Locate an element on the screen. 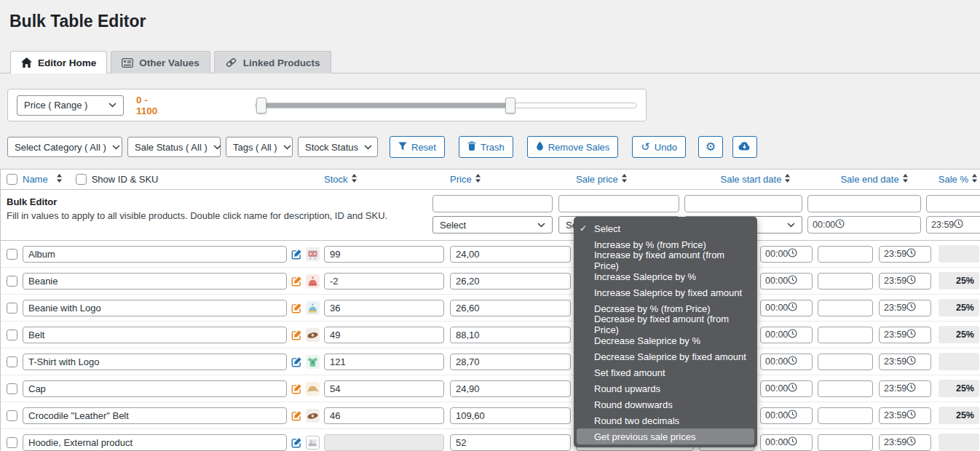 The height and width of the screenshot is (451, 980). sort-sale-end-header: Sale end date is located at coordinates (869, 179).